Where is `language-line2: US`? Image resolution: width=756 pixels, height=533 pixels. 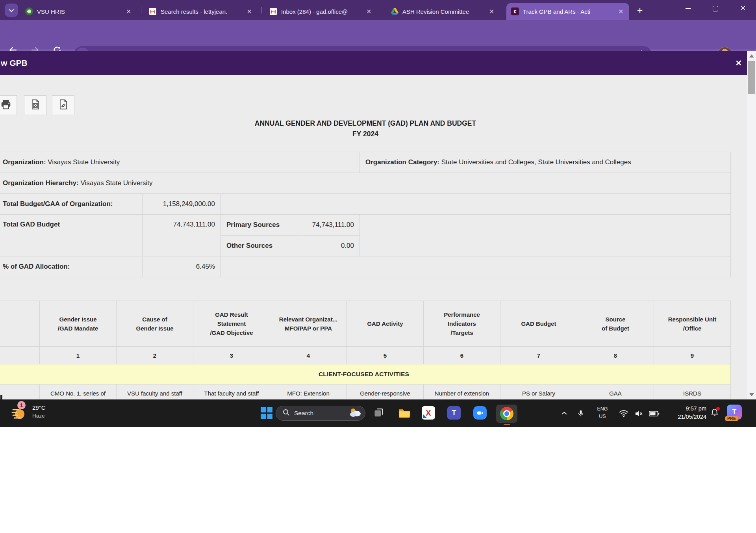
language-line2: US is located at coordinates (602, 417).